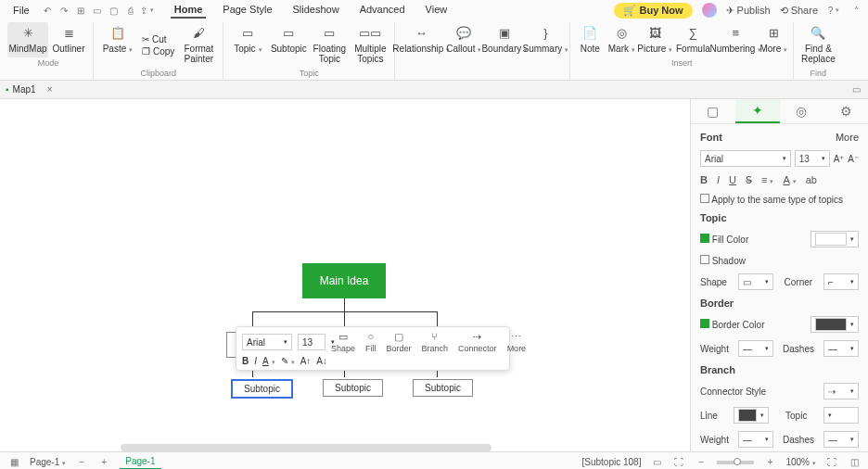 This screenshot has height=469, width=868. What do you see at coordinates (50, 90) in the screenshot?
I see `close-tab-icon: ×` at bounding box center [50, 90].